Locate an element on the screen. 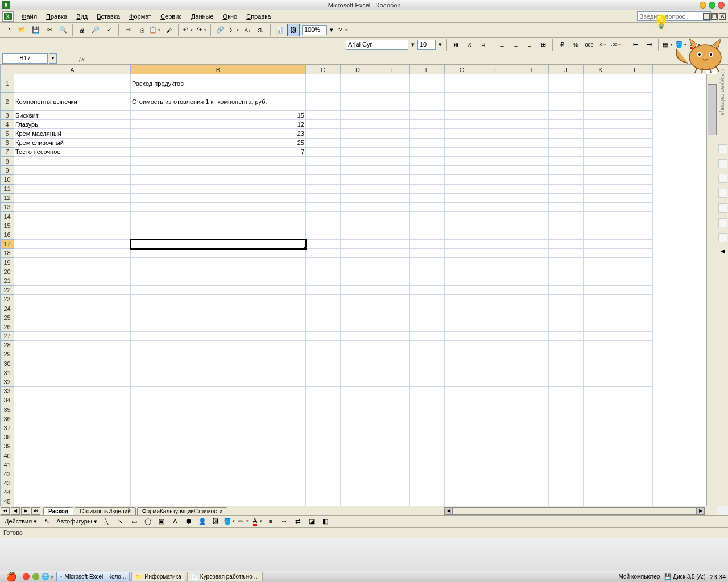 The image size is (728, 582). cell-I29 is located at coordinates (531, 355).